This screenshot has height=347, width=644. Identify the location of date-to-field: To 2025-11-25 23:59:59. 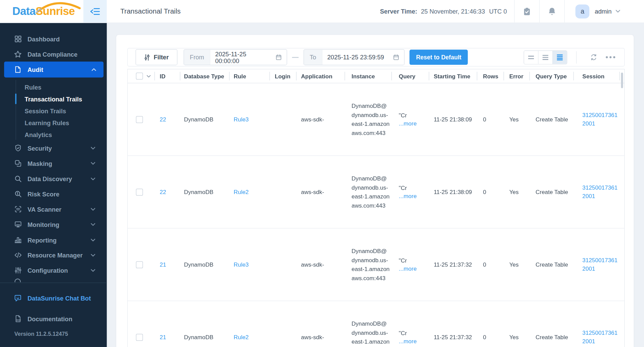
(354, 57).